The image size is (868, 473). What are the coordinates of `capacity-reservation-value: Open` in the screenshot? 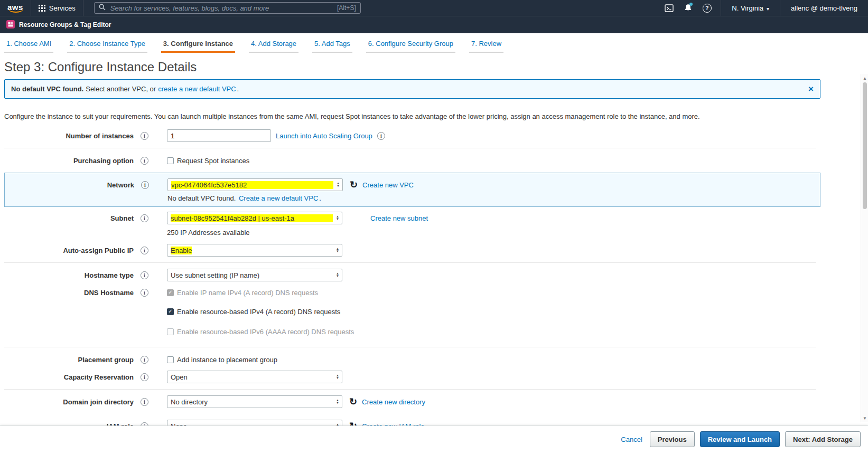 It's located at (179, 377).